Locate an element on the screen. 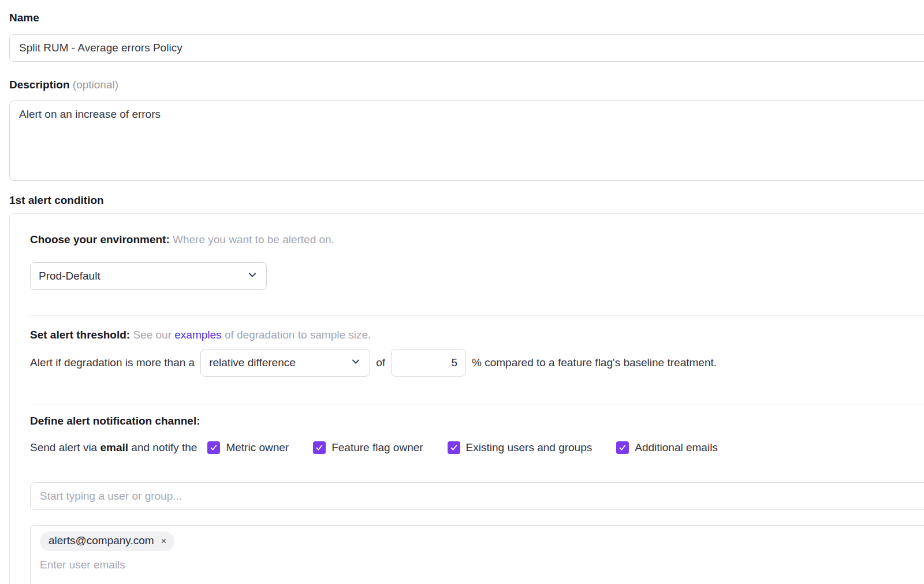 Image resolution: width=924 pixels, height=584 pixels. threshold-label-text: Set alert threshold: is located at coordinates (80, 335).